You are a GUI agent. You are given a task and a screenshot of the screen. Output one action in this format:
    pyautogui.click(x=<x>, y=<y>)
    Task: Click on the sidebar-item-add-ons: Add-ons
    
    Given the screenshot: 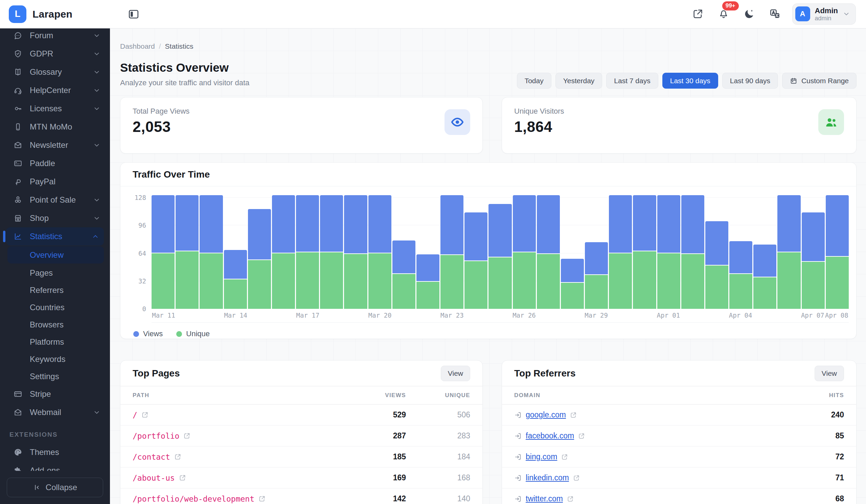 What is the action you would take?
    pyautogui.click(x=55, y=466)
    